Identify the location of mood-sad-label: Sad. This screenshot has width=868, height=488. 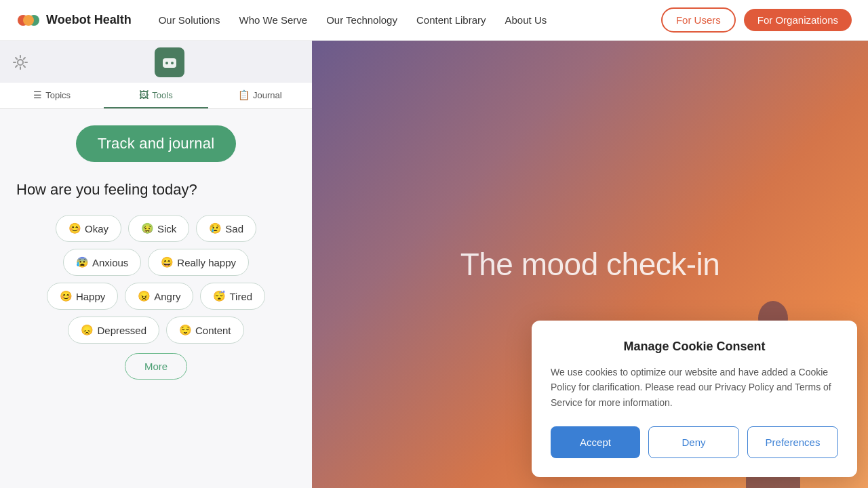
(235, 229).